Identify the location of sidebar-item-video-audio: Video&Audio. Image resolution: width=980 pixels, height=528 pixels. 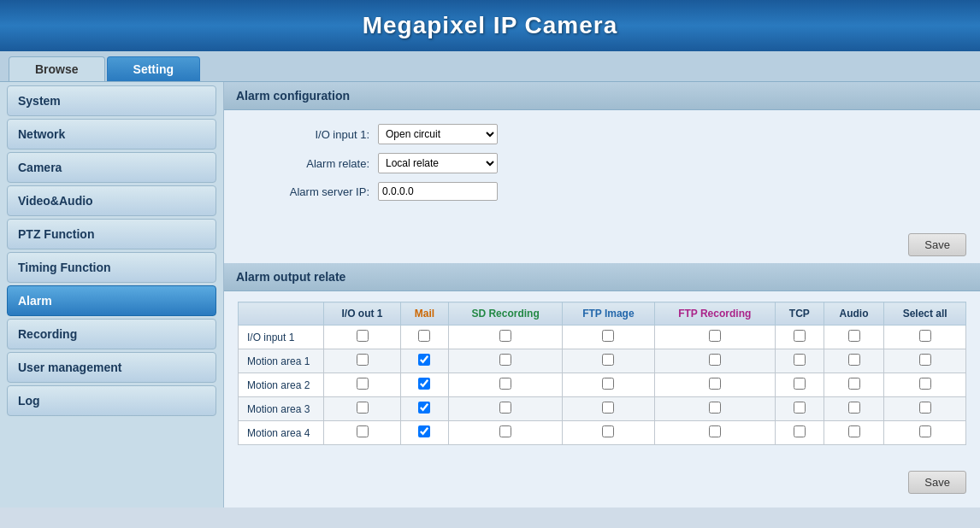
(111, 201).